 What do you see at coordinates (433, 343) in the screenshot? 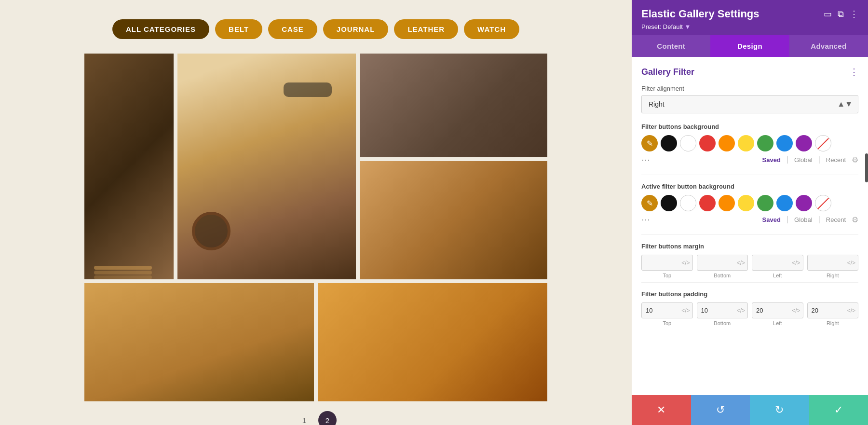
I see `gallery-item-phone` at bounding box center [433, 343].